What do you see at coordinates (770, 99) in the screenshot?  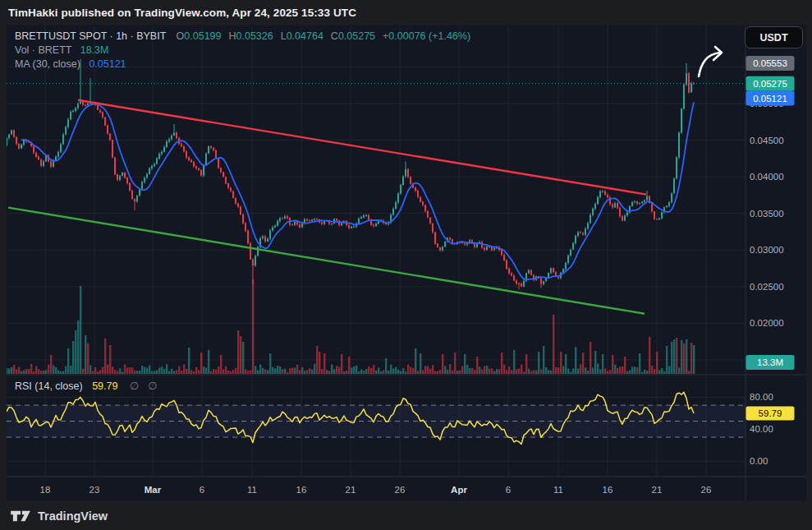 I see `price-scale-label-ma-value: 0.05121` at bounding box center [770, 99].